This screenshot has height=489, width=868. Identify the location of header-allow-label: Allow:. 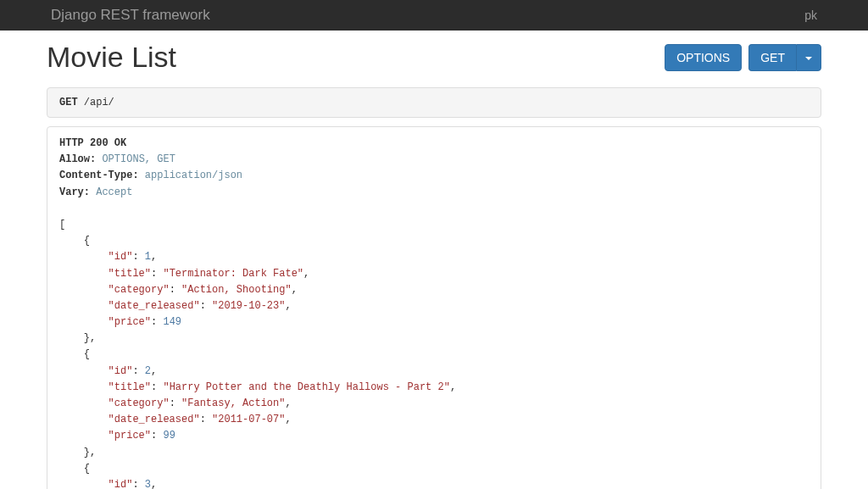
(78, 159).